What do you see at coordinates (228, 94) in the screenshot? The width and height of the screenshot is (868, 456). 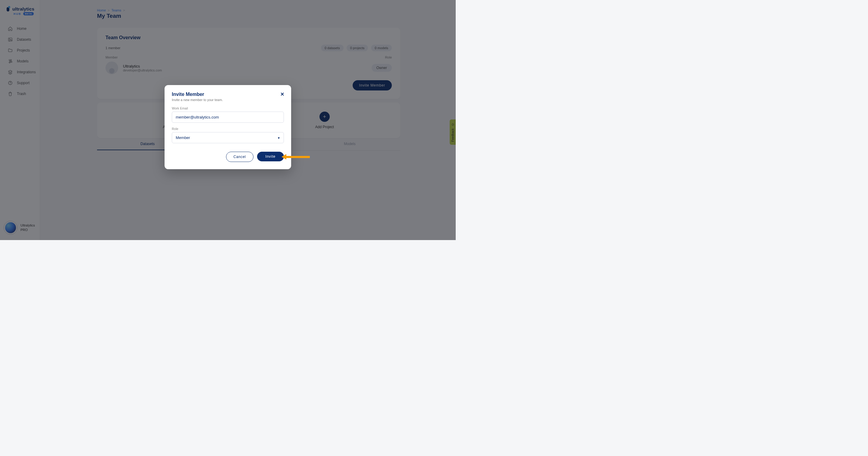 I see `modal-title: Invite Member` at bounding box center [228, 94].